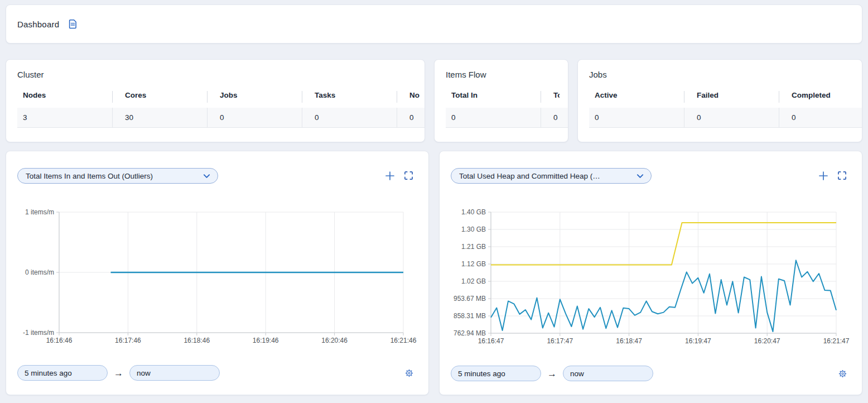  I want to click on x-tick: 16:16:46, so click(59, 340).